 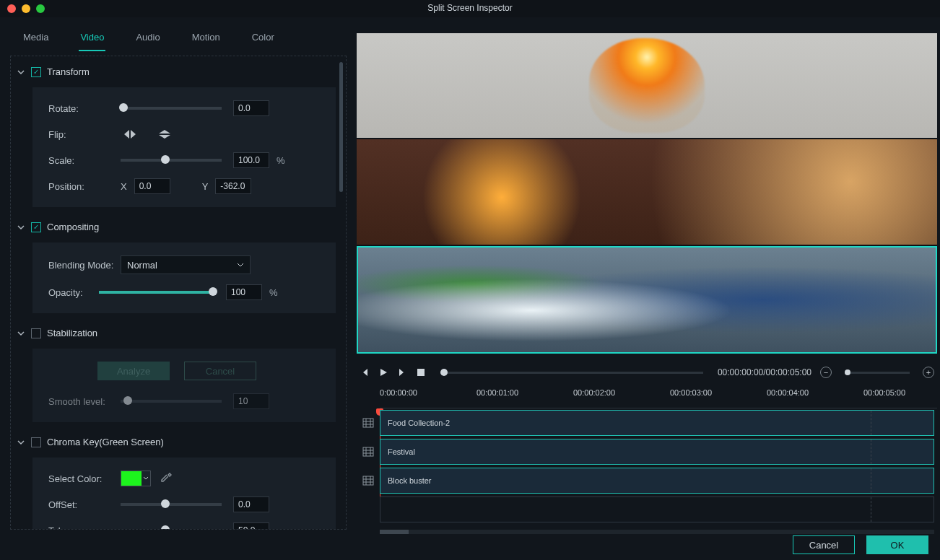 I want to click on window-title: Split Screen Inspector, so click(x=470, y=8).